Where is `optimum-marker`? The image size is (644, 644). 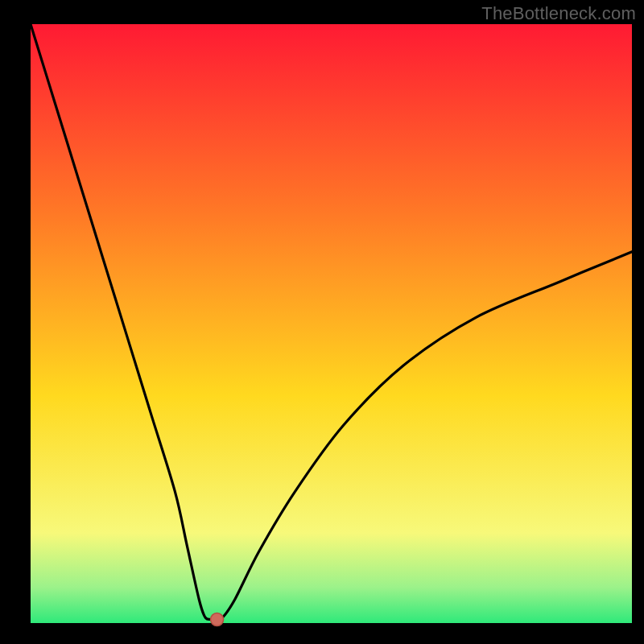 optimum-marker is located at coordinates (217, 620).